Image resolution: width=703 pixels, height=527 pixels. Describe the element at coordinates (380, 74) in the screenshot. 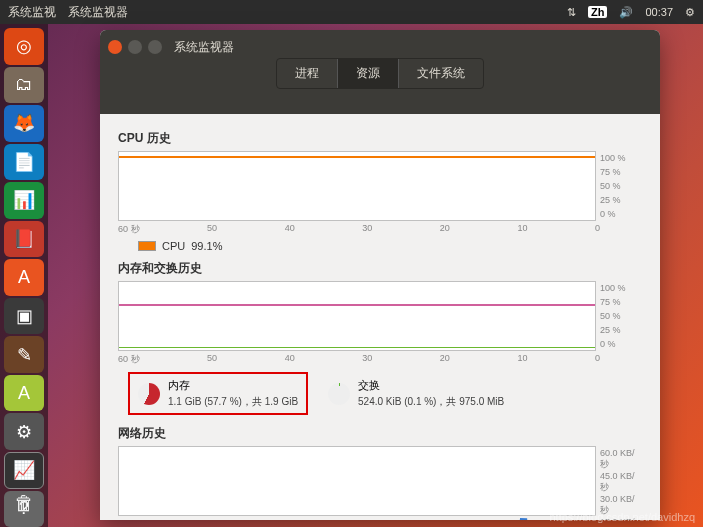

I see `tab-bar: 进程 资源 文件系统` at that location.